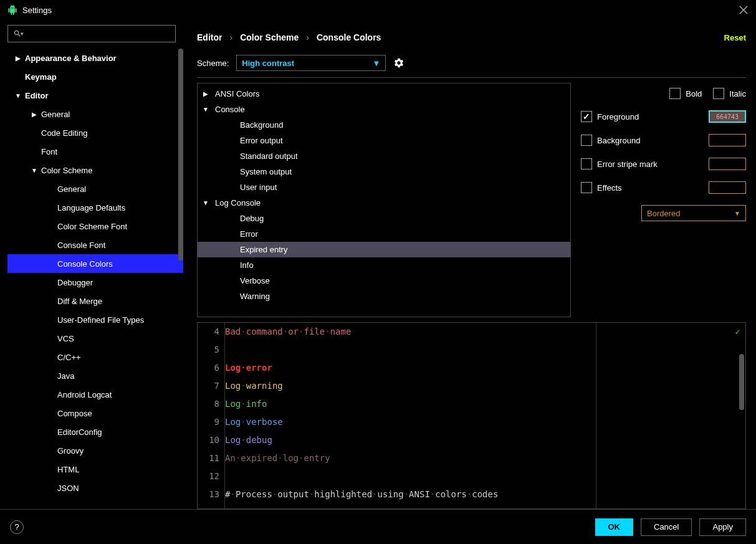  I want to click on error-stripe-swatch, so click(727, 164).